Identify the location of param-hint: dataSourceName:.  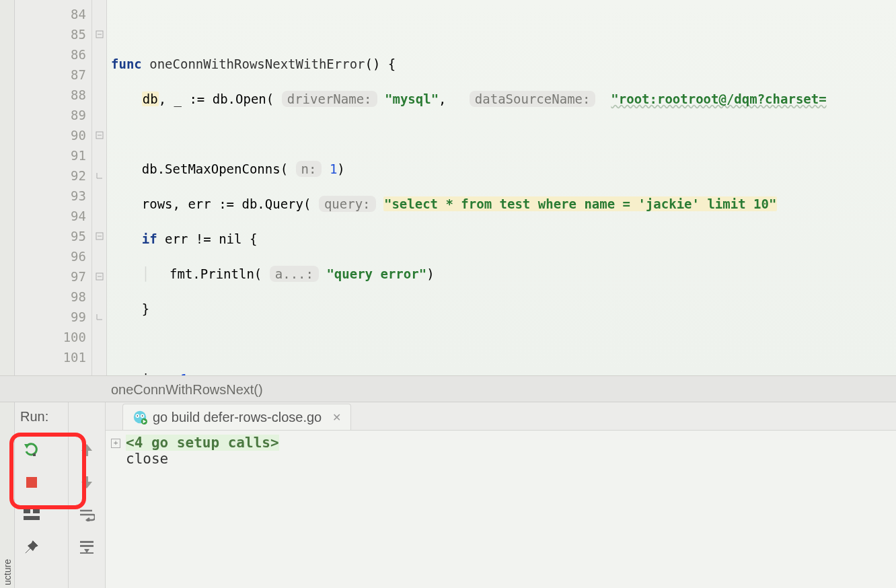
(533, 99).